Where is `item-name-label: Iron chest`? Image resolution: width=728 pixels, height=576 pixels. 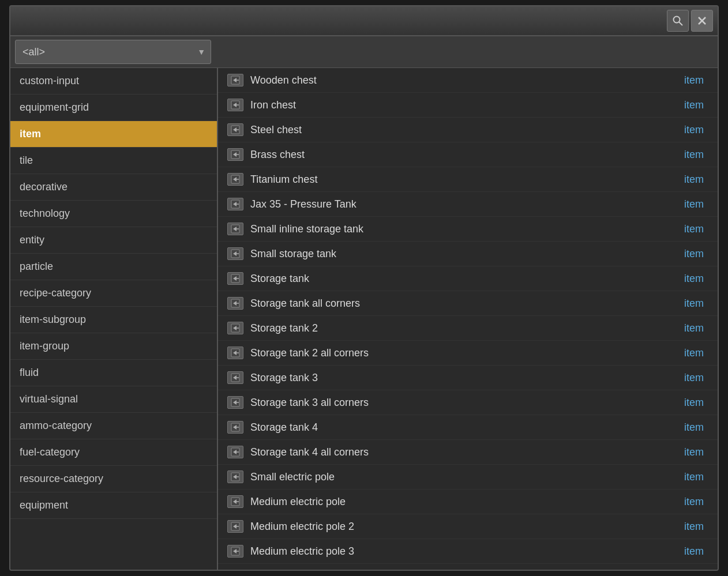 item-name-label: Iron chest is located at coordinates (467, 105).